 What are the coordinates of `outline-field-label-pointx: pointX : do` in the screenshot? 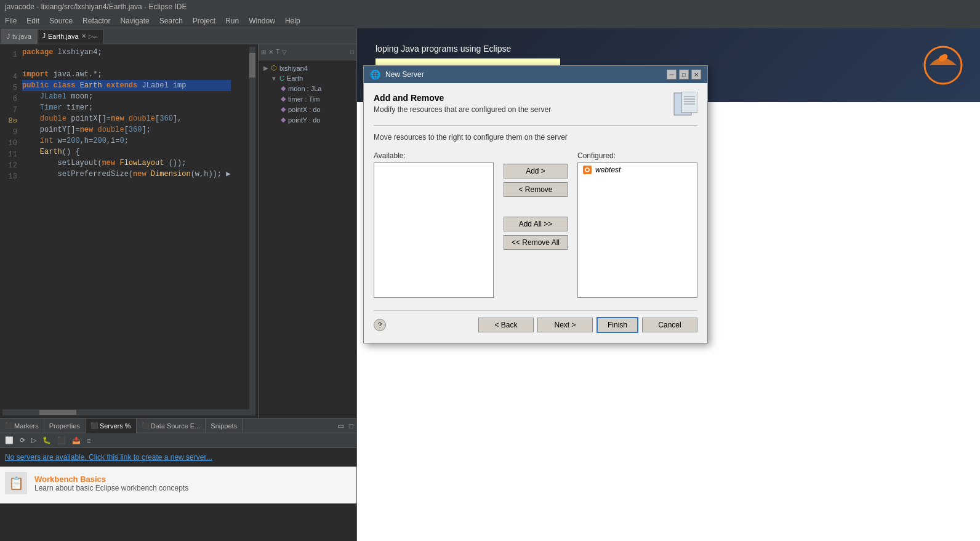 It's located at (304, 110).